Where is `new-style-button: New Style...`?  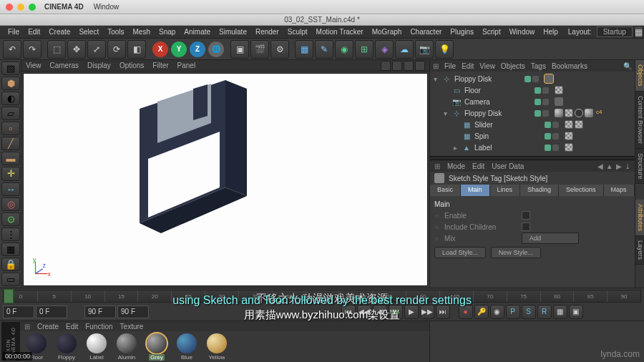
new-style-button: New Style... is located at coordinates (516, 253).